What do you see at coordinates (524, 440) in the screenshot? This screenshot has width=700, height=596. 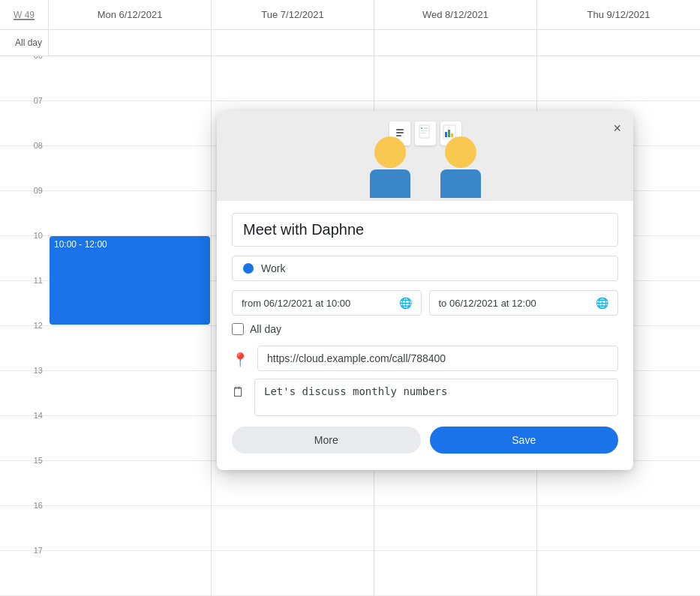 I see `save-button: Save` at bounding box center [524, 440].